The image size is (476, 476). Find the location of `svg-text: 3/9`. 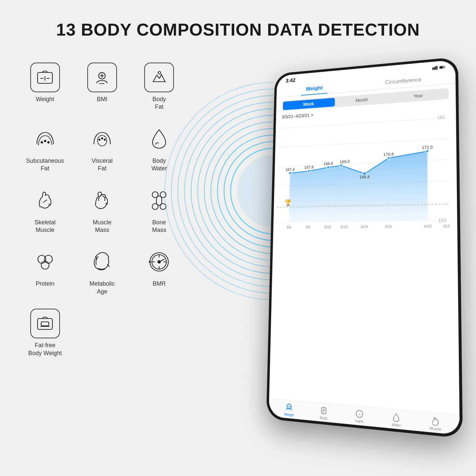

svg-text: 3/9 is located at coordinates (308, 227).